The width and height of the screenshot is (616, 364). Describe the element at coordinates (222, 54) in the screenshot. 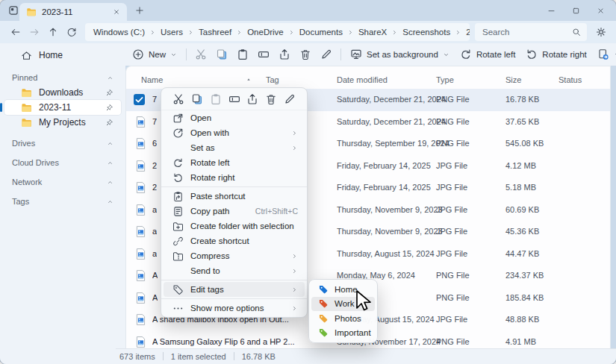

I see `copy-button` at that location.